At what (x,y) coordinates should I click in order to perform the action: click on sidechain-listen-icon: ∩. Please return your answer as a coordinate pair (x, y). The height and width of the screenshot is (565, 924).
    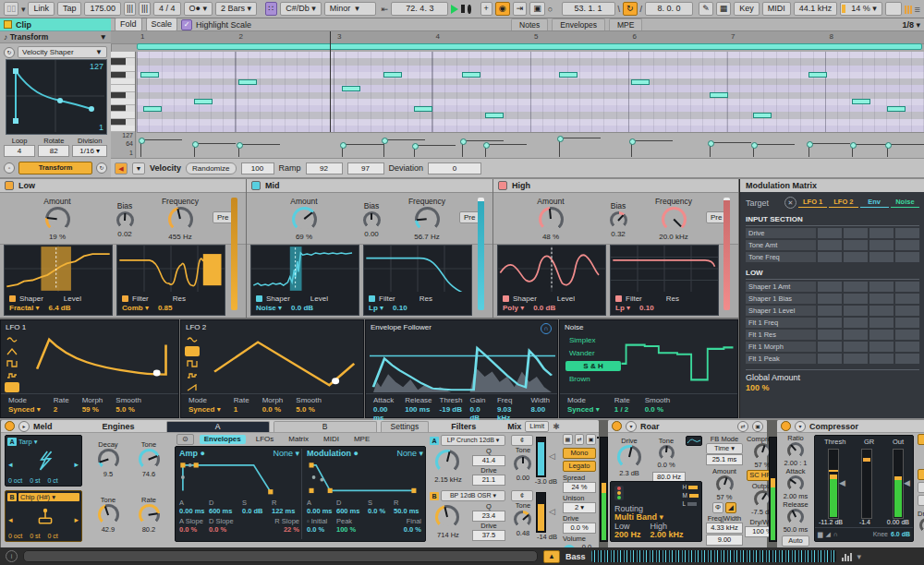
    Looking at the image, I should click on (835, 534).